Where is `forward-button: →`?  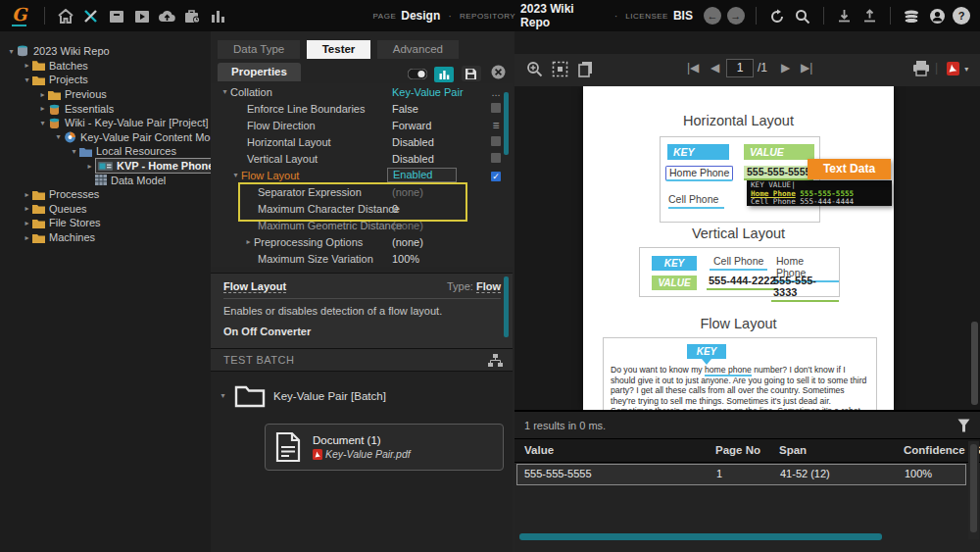
forward-button: → is located at coordinates (736, 16).